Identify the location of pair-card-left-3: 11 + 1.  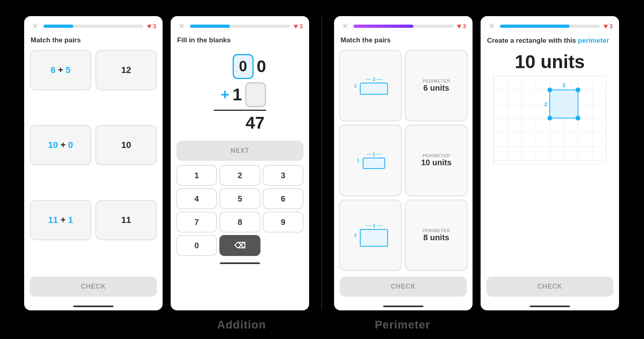
(60, 220).